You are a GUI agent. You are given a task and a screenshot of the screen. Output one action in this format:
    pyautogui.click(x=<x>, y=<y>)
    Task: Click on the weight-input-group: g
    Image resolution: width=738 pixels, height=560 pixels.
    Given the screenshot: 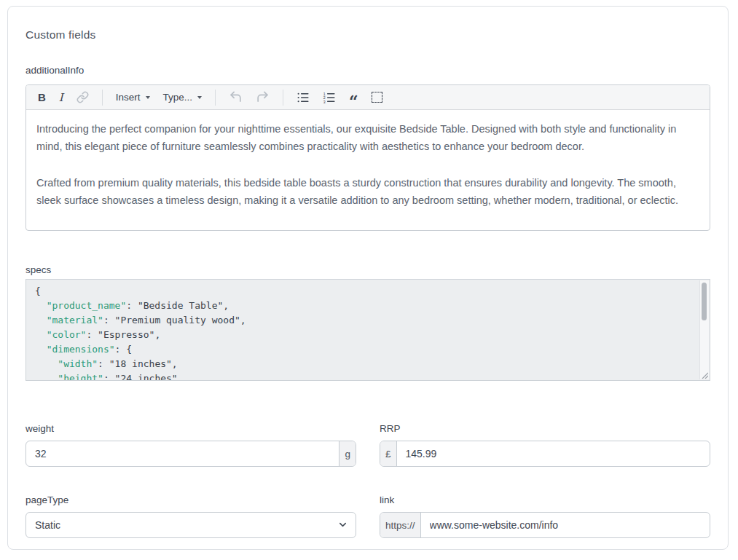 What is the action you would take?
    pyautogui.click(x=191, y=454)
    